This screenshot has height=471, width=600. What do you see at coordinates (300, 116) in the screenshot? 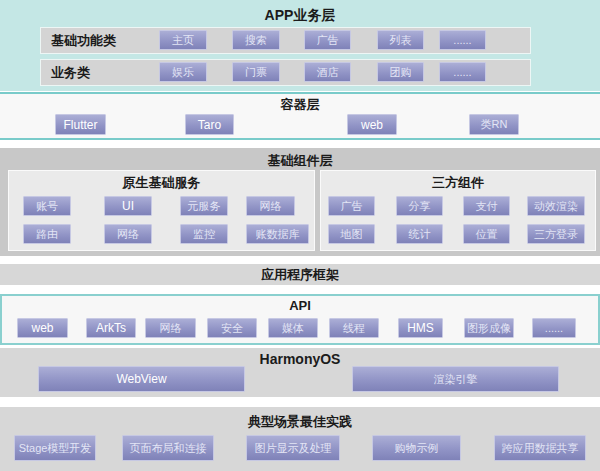
I see `container-layer-section: 容器层 Flutter Taro web 类RN` at bounding box center [300, 116].